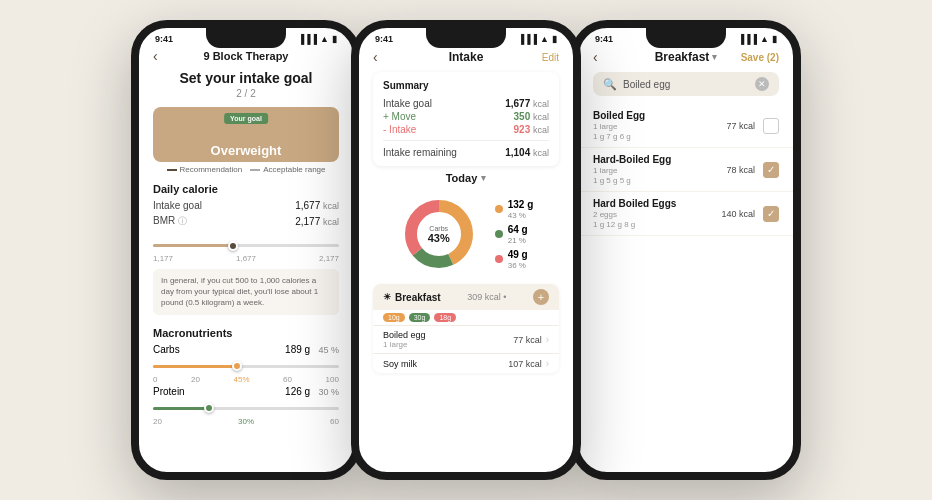  What do you see at coordinates (466, 86) in the screenshot?
I see `p2-summary-title: Summary` at bounding box center [466, 86].